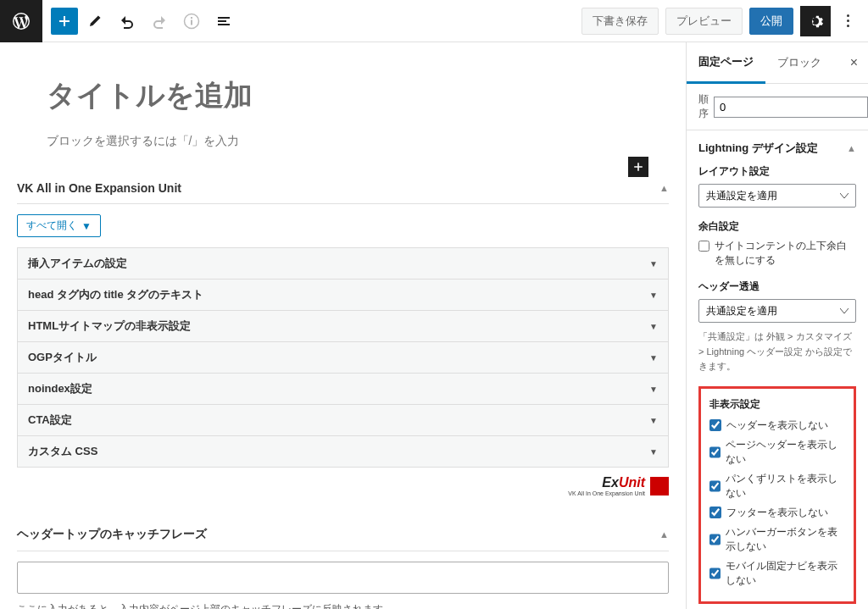 This screenshot has width=868, height=609. What do you see at coordinates (725, 21) in the screenshot?
I see `toolbar-right: 下書き保存 プレビュー 公開` at bounding box center [725, 21].